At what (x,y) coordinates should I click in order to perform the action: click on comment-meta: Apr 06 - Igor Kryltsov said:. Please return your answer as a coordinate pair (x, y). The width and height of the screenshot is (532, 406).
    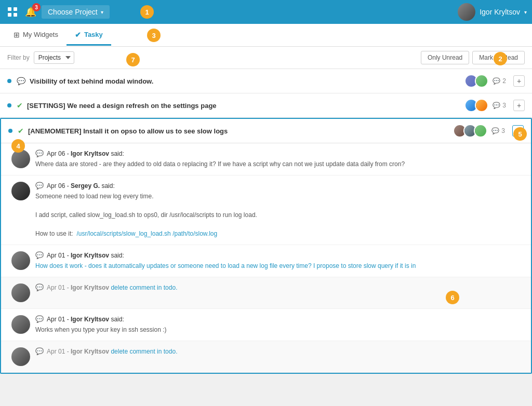
    Looking at the image, I should click on (85, 154).